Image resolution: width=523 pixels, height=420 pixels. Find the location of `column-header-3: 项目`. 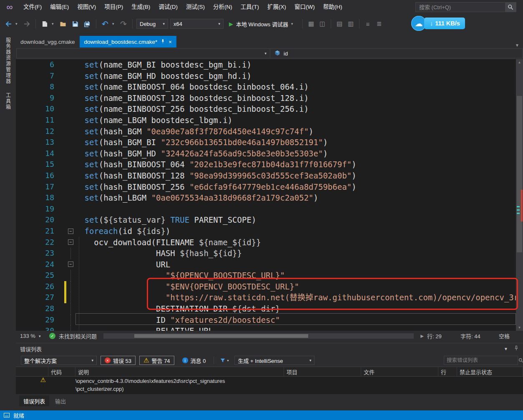

column-header-3: 项目 is located at coordinates (323, 372).